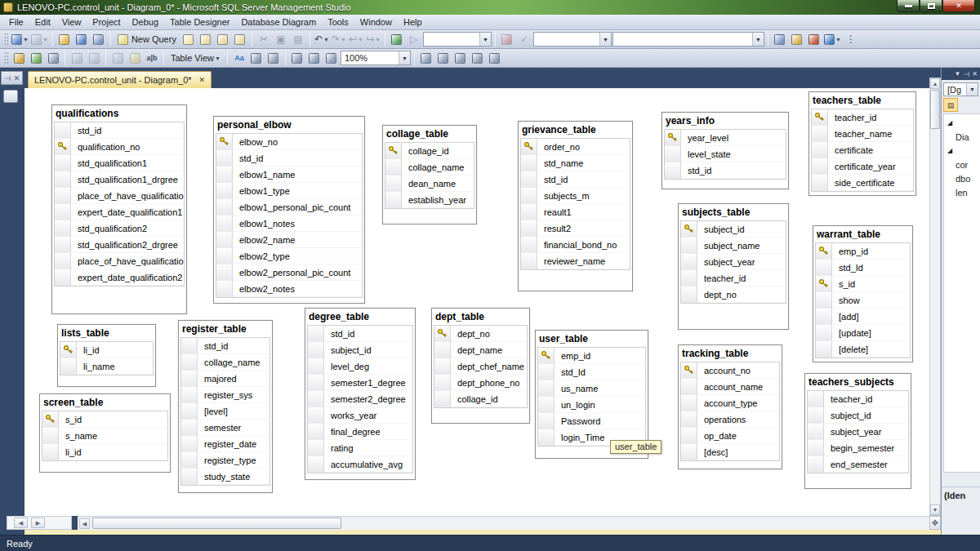  Describe the element at coordinates (119, 245) in the screenshot. I see `column-row: std_qualification2_drgree` at that location.